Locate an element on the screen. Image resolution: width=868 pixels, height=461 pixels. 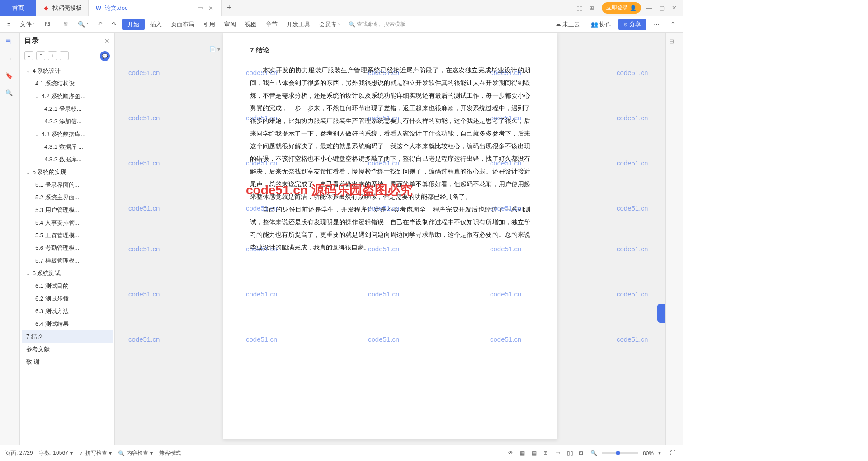
preview-icon: 🔍 ˅ is located at coordinates (83, 24).